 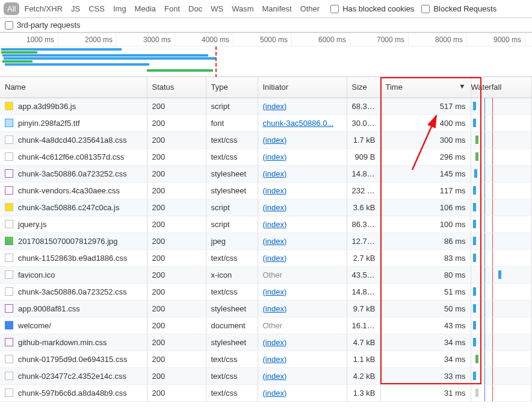 I want to click on table-row: chunk-01795d9d.0e694315.css200text/css(i…, so click(x=266, y=359).